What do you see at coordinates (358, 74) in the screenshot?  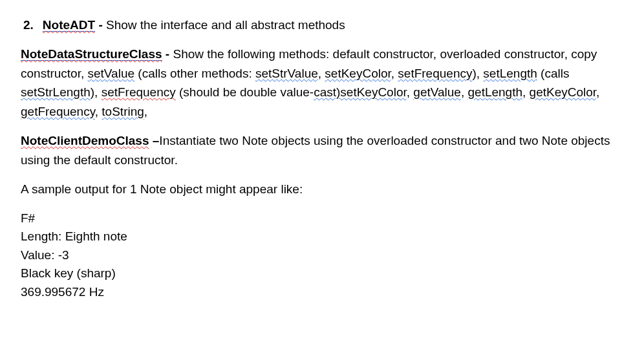 I see `method-setKeyColor: setKeyColor` at bounding box center [358, 74].